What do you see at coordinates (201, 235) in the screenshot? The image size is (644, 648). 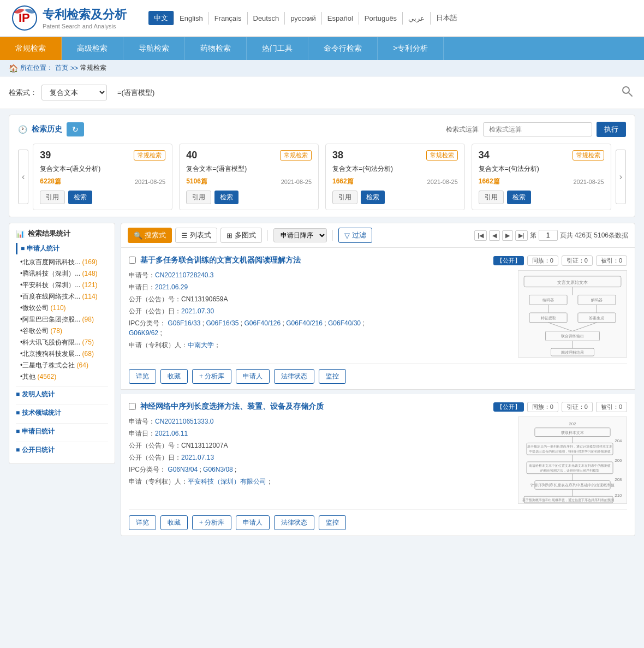 I see `list-mode-label: 列表式` at bounding box center [201, 235].